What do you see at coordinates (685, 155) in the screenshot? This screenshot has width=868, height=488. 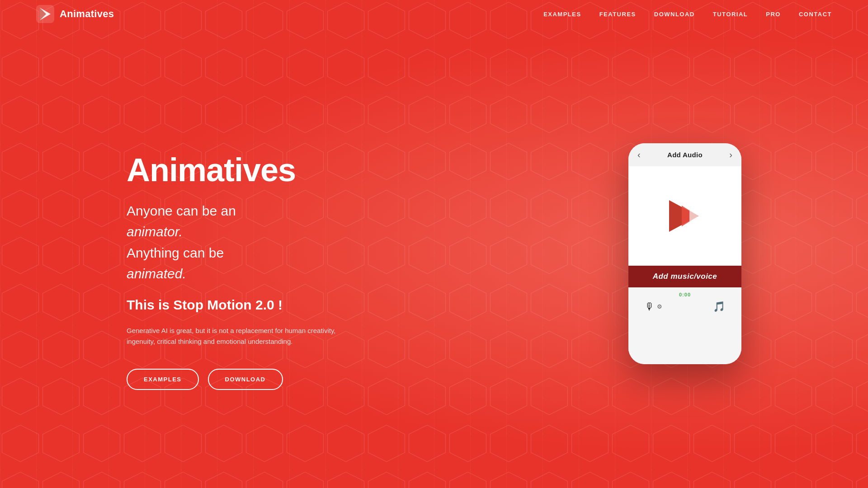 I see `phone-screen-title: Add Audio` at bounding box center [685, 155].